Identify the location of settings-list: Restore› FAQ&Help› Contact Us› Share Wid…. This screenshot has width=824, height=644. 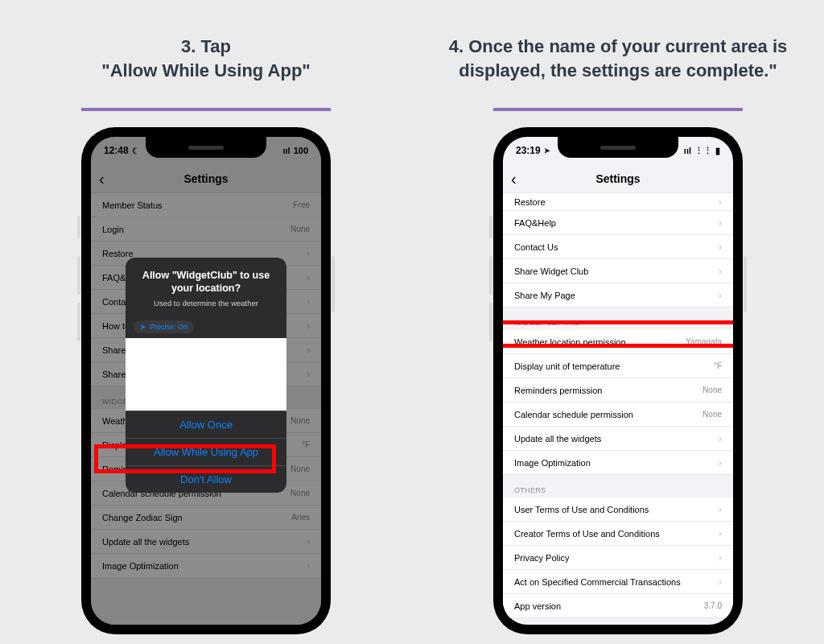
(618, 250).